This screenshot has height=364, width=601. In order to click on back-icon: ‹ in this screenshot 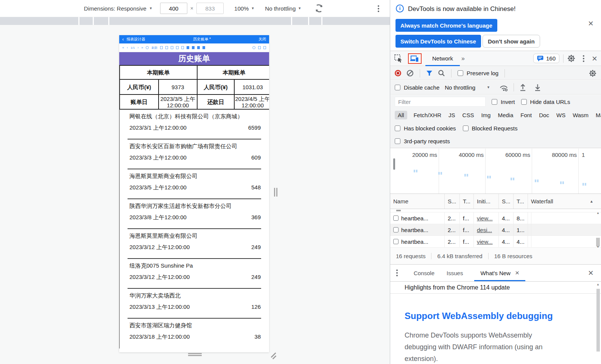, I will do `click(123, 39)`.